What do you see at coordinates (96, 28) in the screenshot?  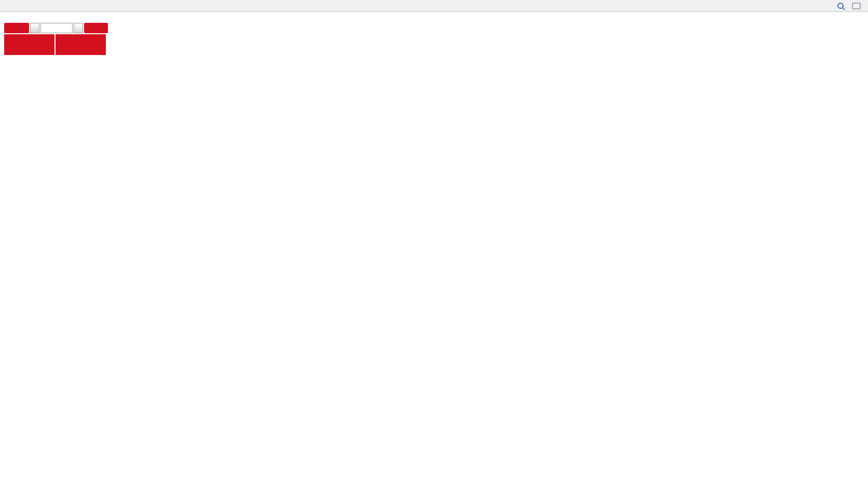 I see `buy-button` at bounding box center [96, 28].